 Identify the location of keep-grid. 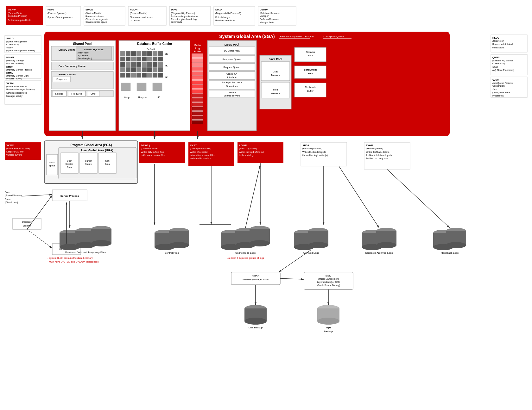
(126, 87).